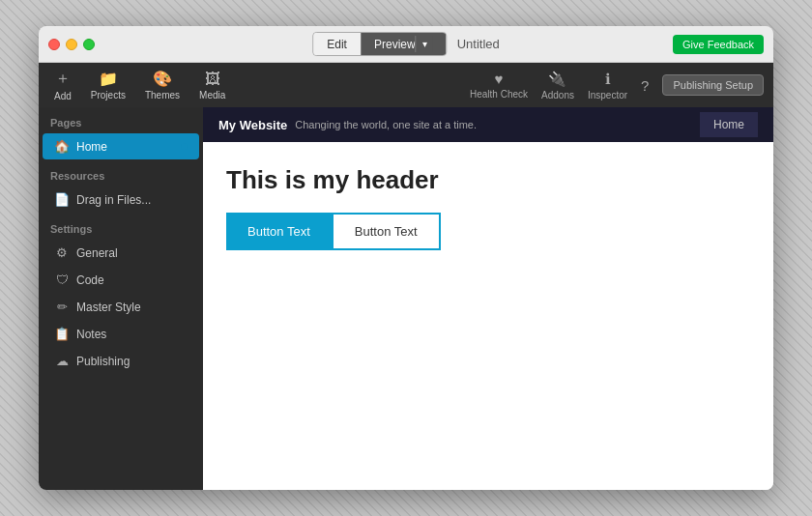 The width and height of the screenshot is (812, 516). I want to click on addons-tool: 🔌 Addons, so click(558, 85).